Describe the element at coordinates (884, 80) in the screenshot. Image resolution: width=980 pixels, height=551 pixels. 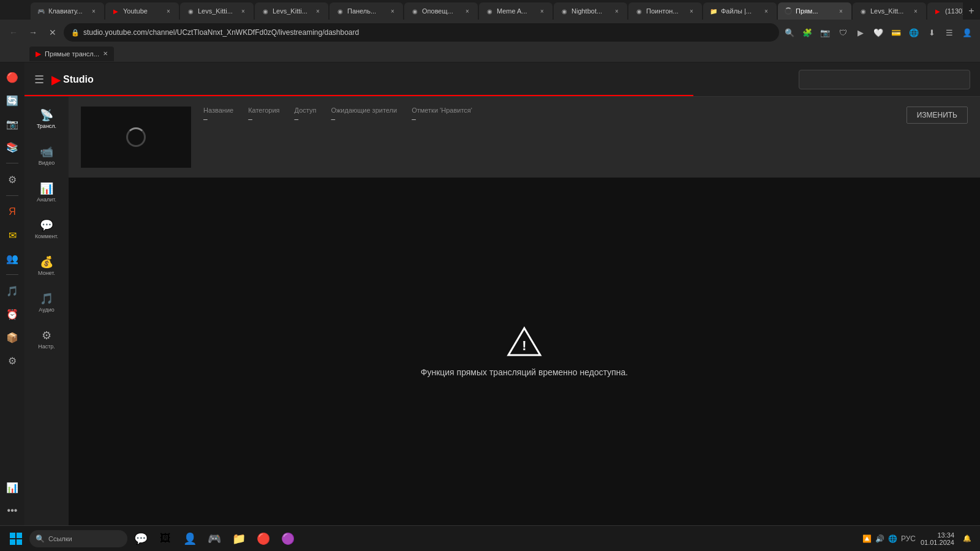
I see `yt-search-bar` at that location.